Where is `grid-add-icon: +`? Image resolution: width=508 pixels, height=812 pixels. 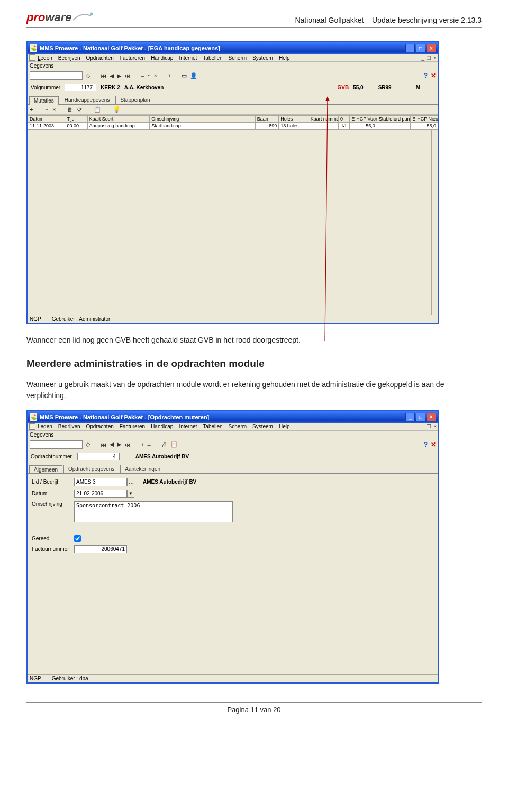 grid-add-icon: + is located at coordinates (31, 109).